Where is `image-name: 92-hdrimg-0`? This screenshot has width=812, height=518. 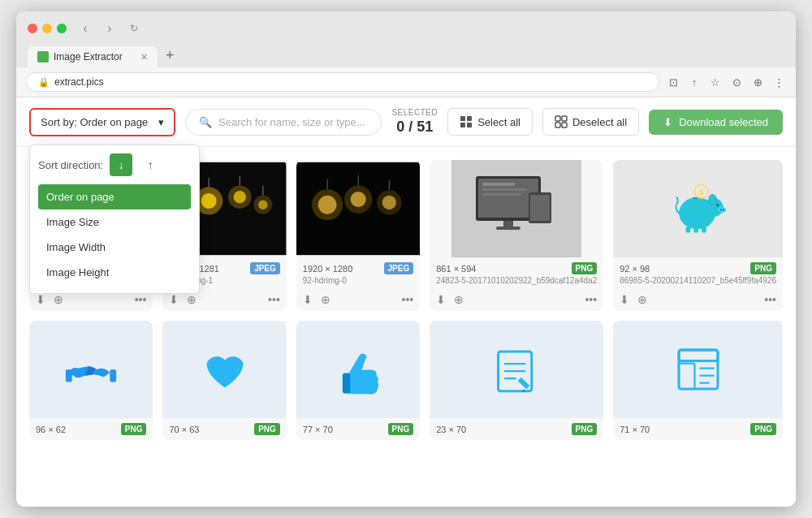 image-name: 92-hdrimg-0 is located at coordinates (358, 281).